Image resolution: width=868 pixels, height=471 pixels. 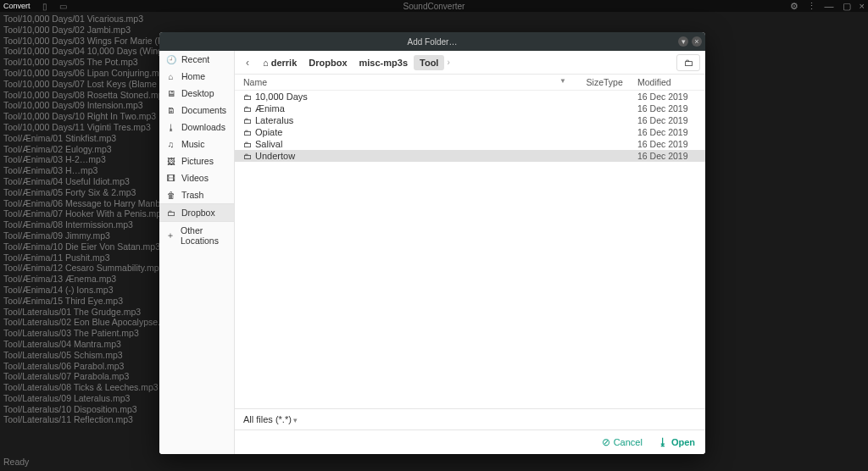 I want to click on dropbox-icon: 🗀, so click(x=171, y=213).